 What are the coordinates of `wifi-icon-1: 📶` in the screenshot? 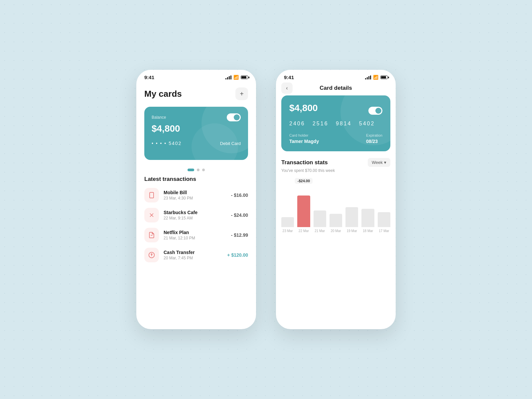 It's located at (236, 77).